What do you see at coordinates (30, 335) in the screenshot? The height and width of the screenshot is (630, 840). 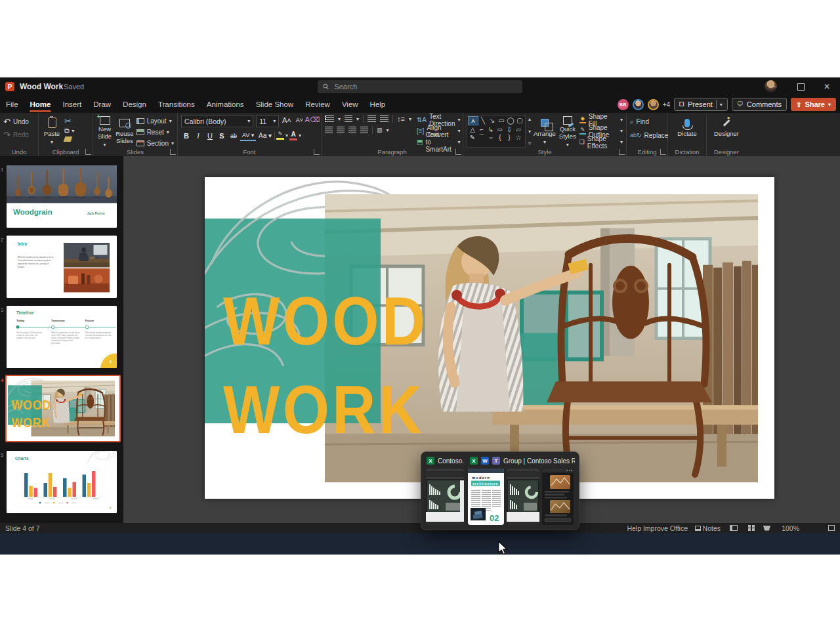 I see `milestone-today-text: There has been a 200% increase in sales …` at bounding box center [30, 335].